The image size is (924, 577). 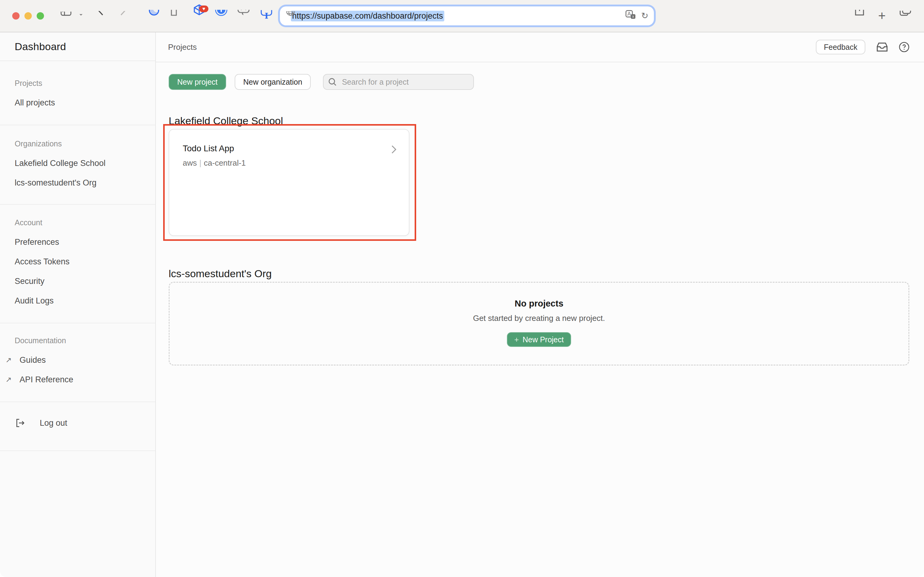 I want to click on new-project-button-empty-state: + New Project, so click(x=539, y=340).